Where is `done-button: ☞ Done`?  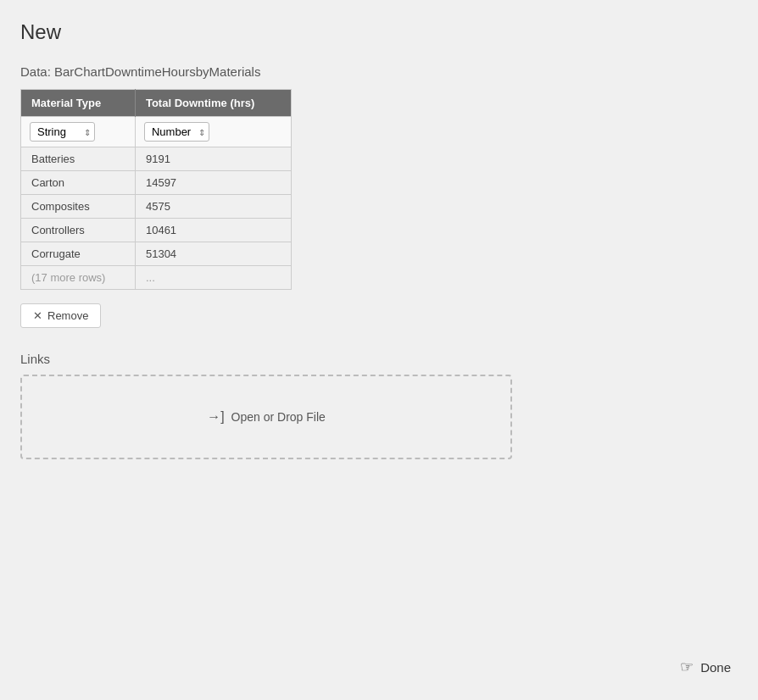
done-button: ☞ Done is located at coordinates (705, 667).